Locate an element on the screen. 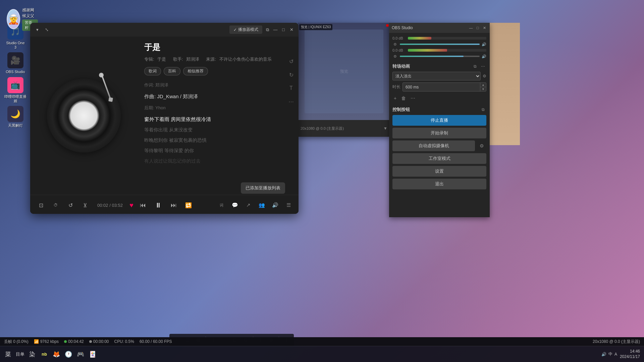 Image resolution: width=644 pixels, height=362 pixels. taskbar-icon-game: 🎮 is located at coordinates (80, 354).